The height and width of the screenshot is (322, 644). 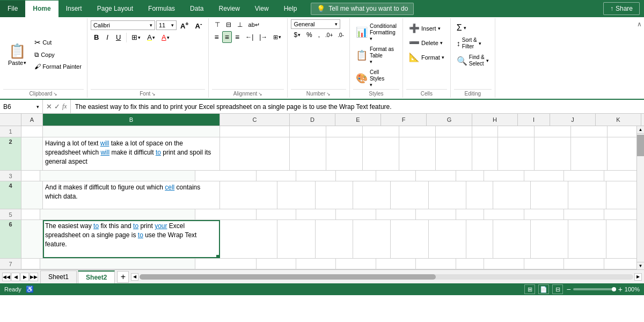 I want to click on dec-dec-button: .0-, so click(x=341, y=35).